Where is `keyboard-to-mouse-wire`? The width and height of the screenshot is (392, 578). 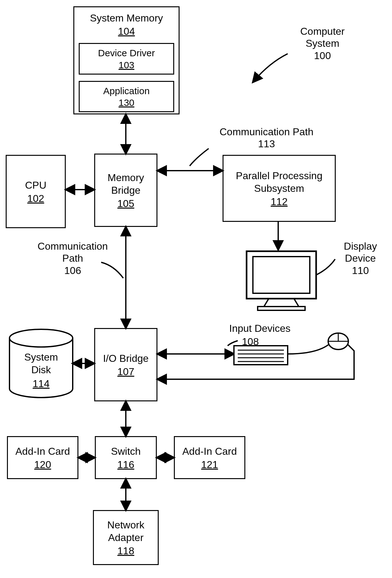
keyboard-to-mouse-wire is located at coordinates (308, 349).